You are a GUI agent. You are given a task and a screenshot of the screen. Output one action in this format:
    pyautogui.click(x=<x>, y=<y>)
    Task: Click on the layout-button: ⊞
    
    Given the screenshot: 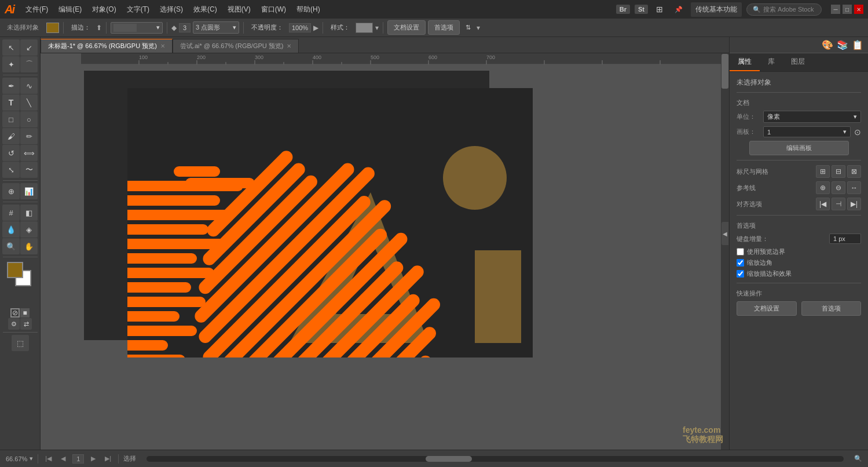 What is the action you would take?
    pyautogui.click(x=660, y=9)
    